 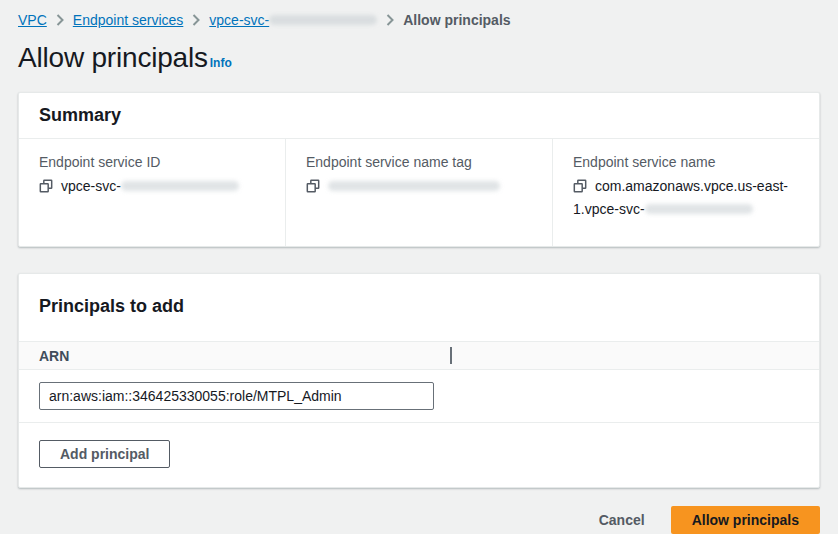 I want to click on principals-heading: Principals to add, so click(x=419, y=306).